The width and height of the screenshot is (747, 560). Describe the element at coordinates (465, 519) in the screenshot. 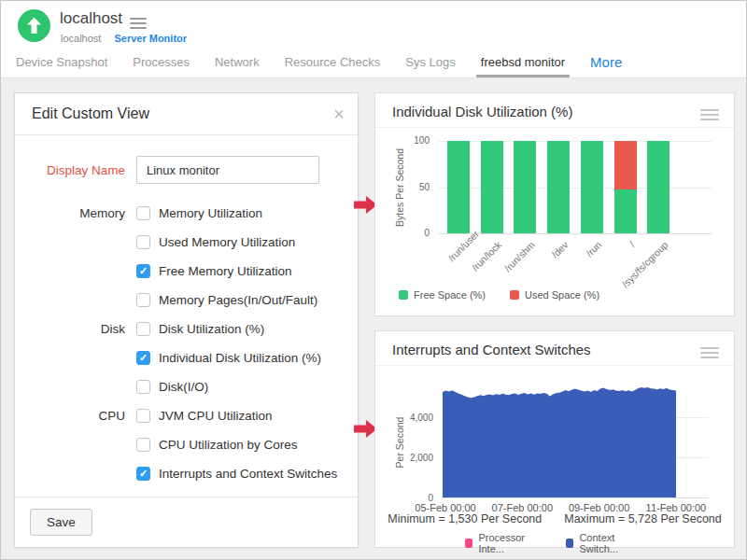

I see `minimum-stat: Minimum = 1,530 Per Second` at that location.